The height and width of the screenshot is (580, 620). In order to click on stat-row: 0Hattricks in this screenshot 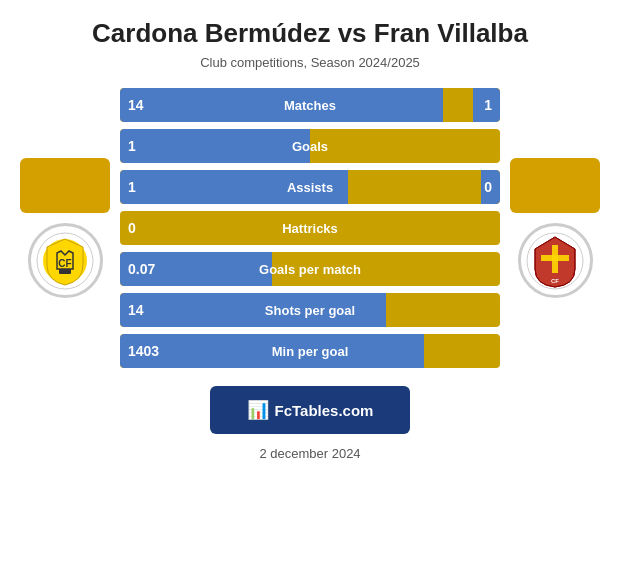, I will do `click(310, 228)`.